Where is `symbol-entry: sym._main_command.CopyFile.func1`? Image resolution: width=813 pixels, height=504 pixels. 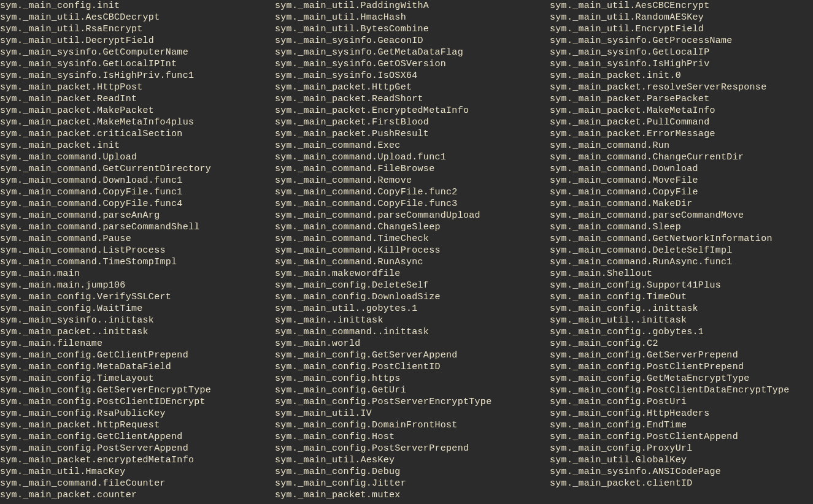 symbol-entry: sym._main_command.CopyFile.func1 is located at coordinates (137, 193).